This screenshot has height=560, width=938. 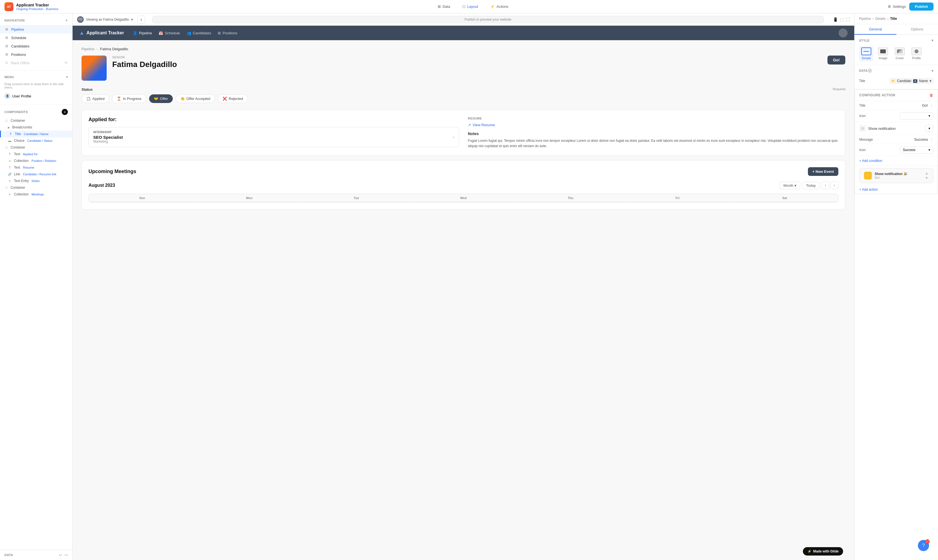 I want to click on components-add-button: +, so click(x=65, y=112).